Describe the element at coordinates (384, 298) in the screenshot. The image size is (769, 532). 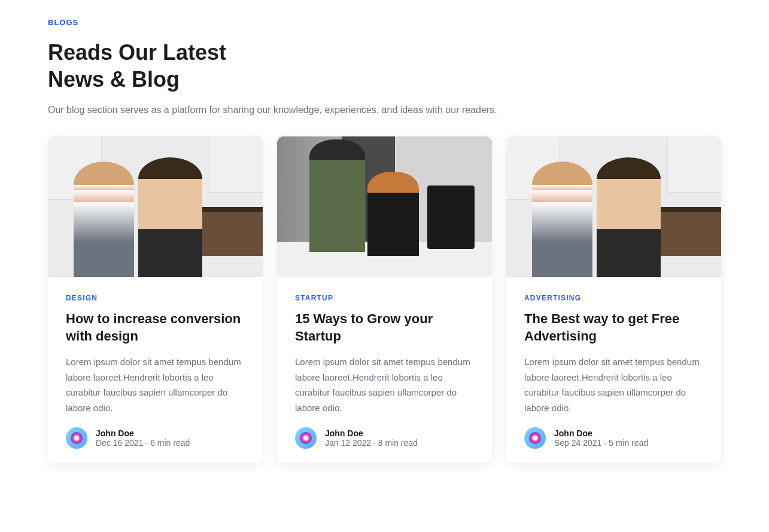
I see `card-category: STARTUP` at that location.